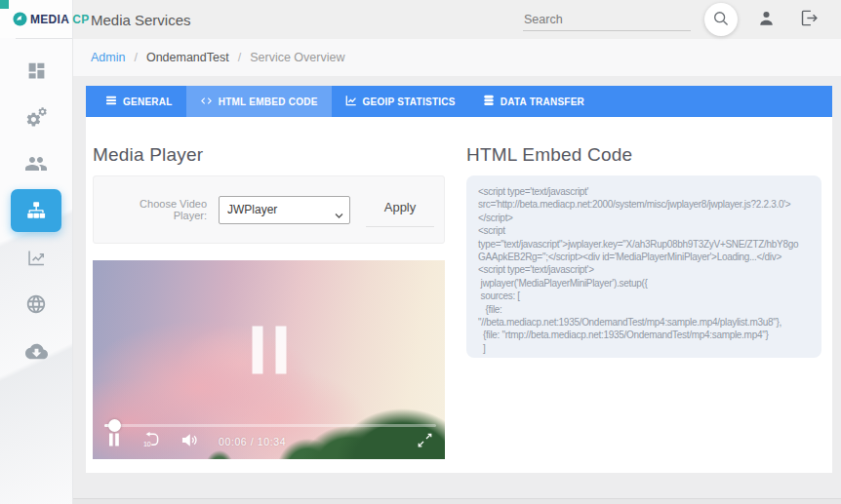 This screenshot has height=504, width=841. What do you see at coordinates (36, 211) in the screenshot?
I see `sidebar-item-services` at bounding box center [36, 211].